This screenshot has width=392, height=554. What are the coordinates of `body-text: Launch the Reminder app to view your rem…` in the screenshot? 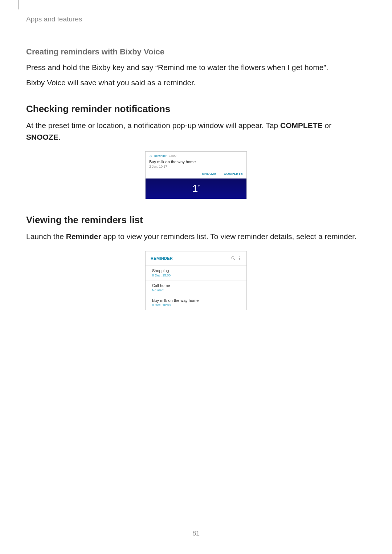 It's located at (196, 237).